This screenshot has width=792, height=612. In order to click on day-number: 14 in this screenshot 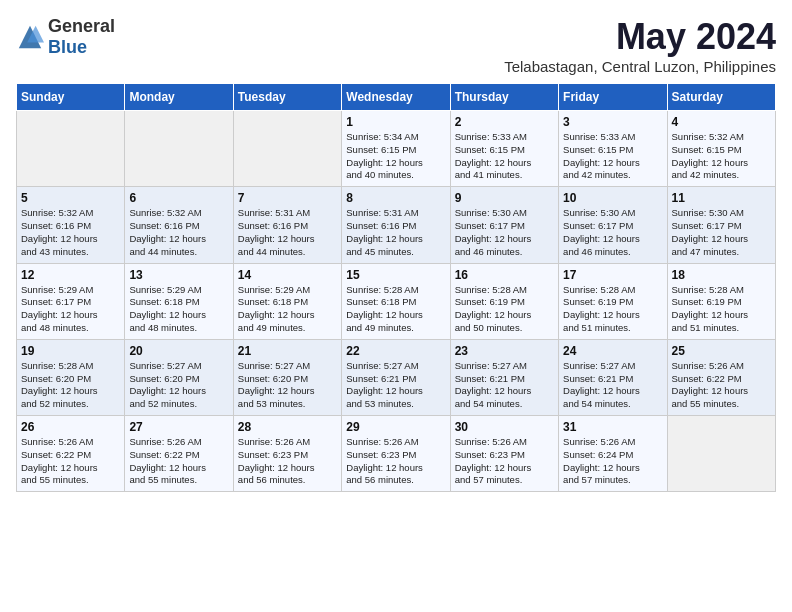, I will do `click(288, 275)`.